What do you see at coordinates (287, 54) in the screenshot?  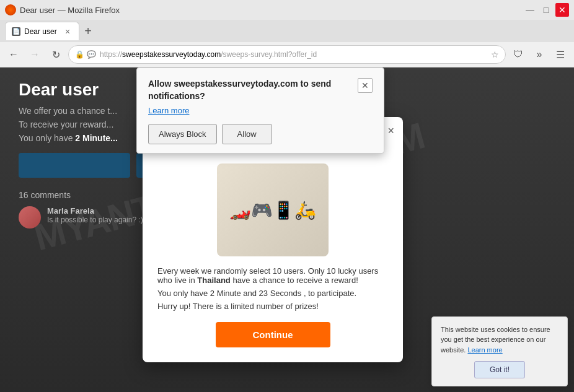 I see `address-bar: 🔒 💬 https://sweepstakessurveytoday.com/s…` at bounding box center [287, 54].